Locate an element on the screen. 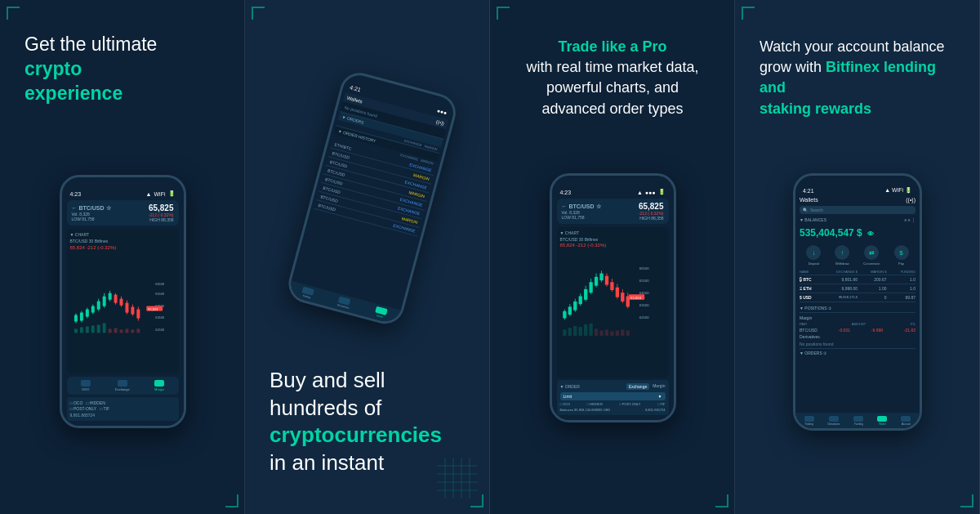 This screenshot has width=980, height=514. panel2-text: Buy and sell hundreds of cryptocurrencie… is located at coordinates (368, 422).